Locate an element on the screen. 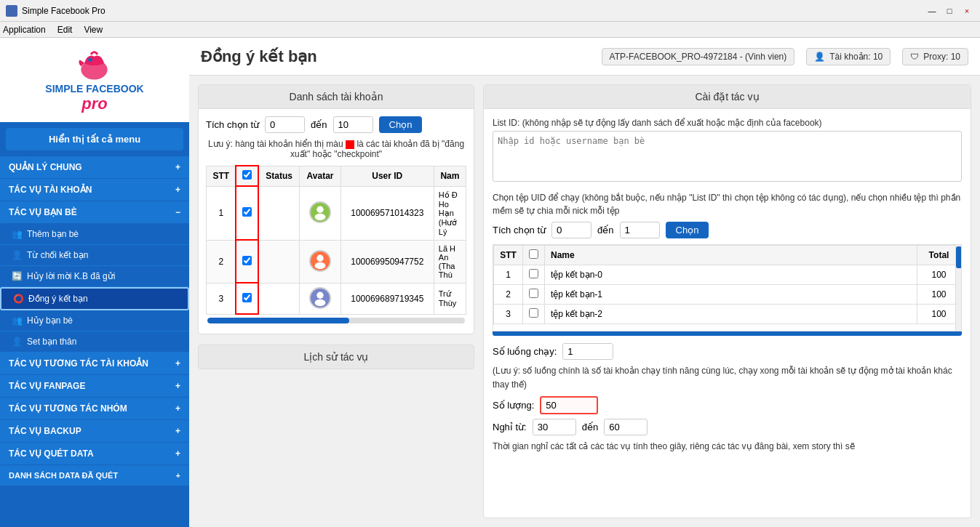 Image resolution: width=980 pixels, height=527 pixels. nghi-row: Nghỉ từ: đến is located at coordinates (728, 427).